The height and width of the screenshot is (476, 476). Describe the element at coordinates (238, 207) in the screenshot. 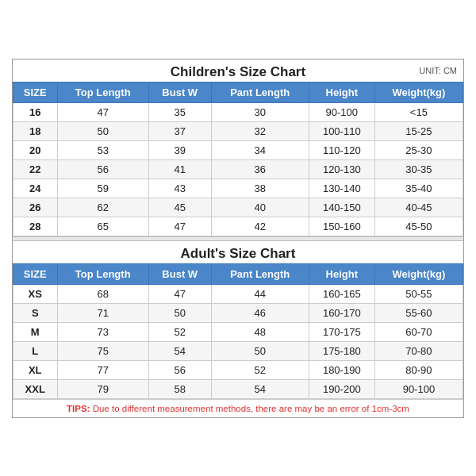

I see `table-row: 26624540140-15040-45` at that location.